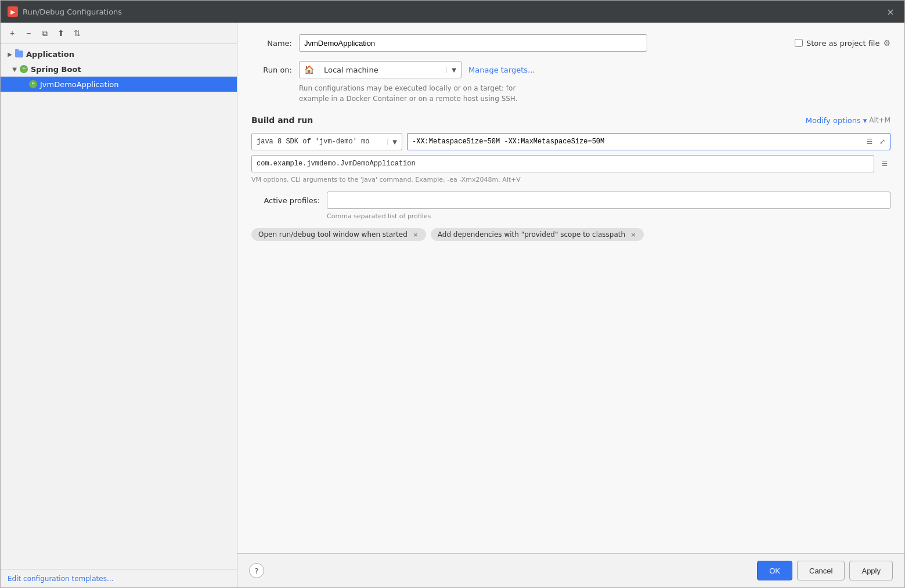  Describe the element at coordinates (272, 70) in the screenshot. I see `run-on-label: Run on:` at that location.